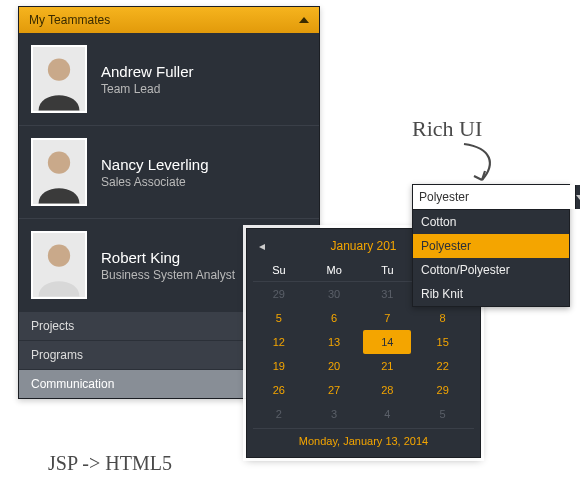 This screenshot has height=500, width=580. What do you see at coordinates (279, 270) in the screenshot?
I see `calendar-dow: Su` at bounding box center [279, 270].